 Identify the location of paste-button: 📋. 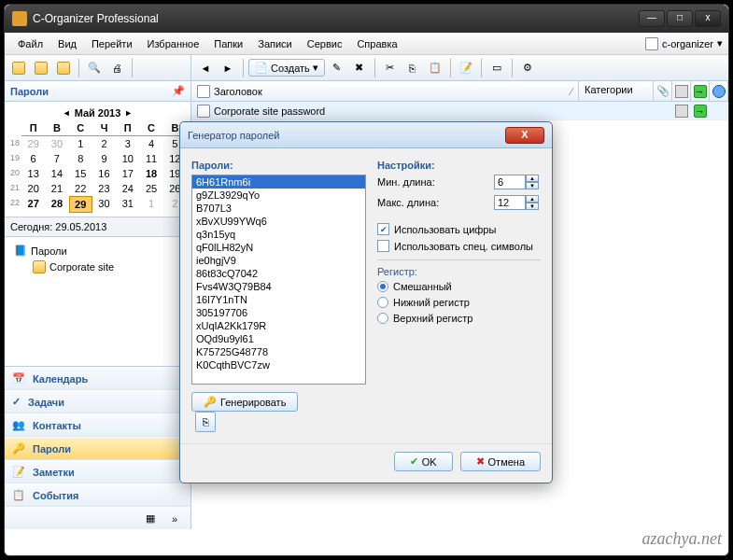
(435, 68).